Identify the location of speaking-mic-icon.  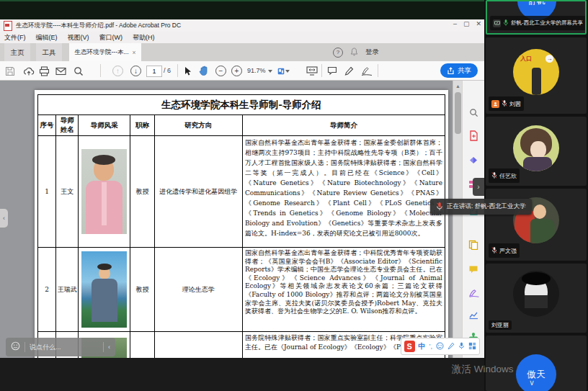
(440, 207).